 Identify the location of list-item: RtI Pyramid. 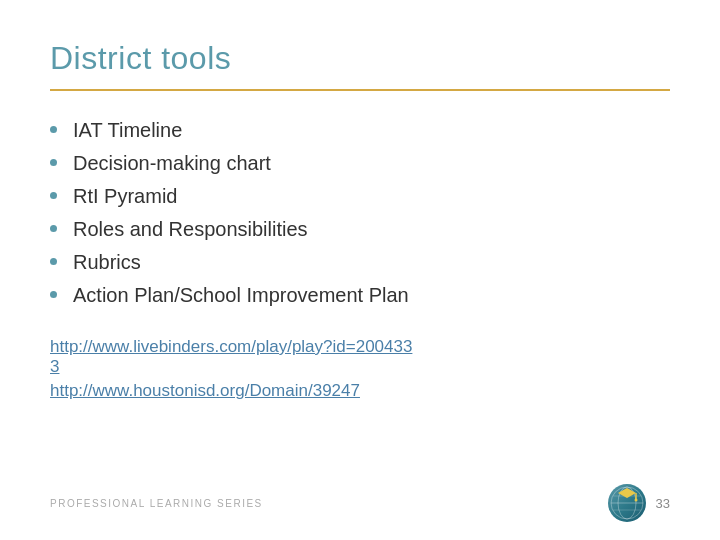
(360, 196).